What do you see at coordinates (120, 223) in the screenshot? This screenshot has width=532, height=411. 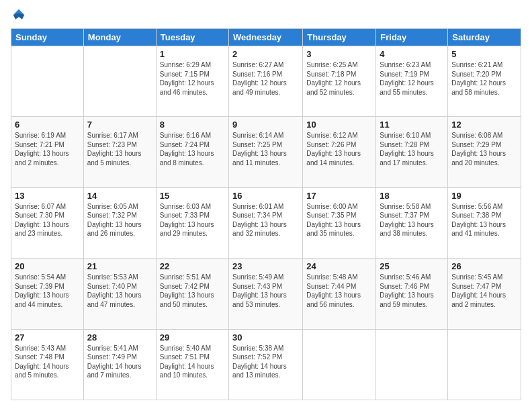 I see `calendar-day-cell: 14 Sunrise: 6:05 AMSunset: 7:32 PMDaylig…` at bounding box center [120, 223].